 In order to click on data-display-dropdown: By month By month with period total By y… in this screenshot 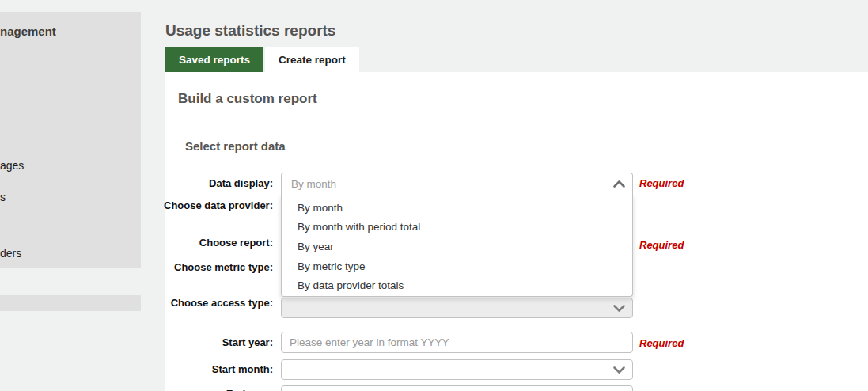, I will do `click(457, 245)`.